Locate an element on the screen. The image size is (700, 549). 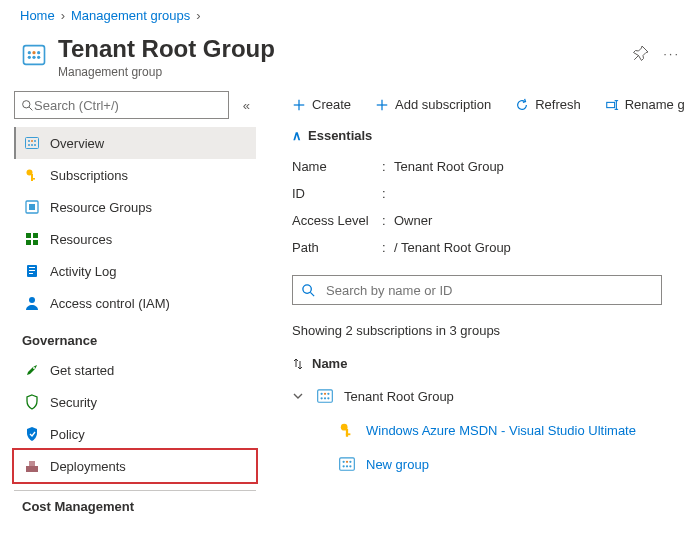
key-icon is located at coordinates (347, 430).